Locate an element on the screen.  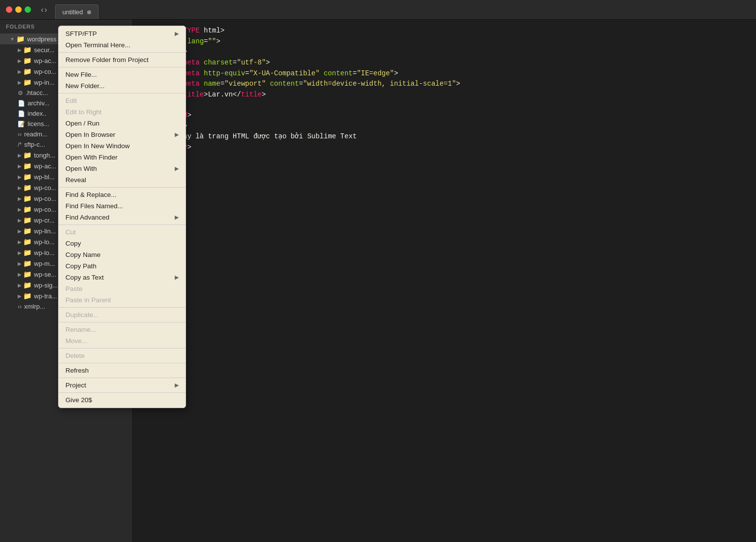
context-menu-item: Copy Name is located at coordinates (122, 255).